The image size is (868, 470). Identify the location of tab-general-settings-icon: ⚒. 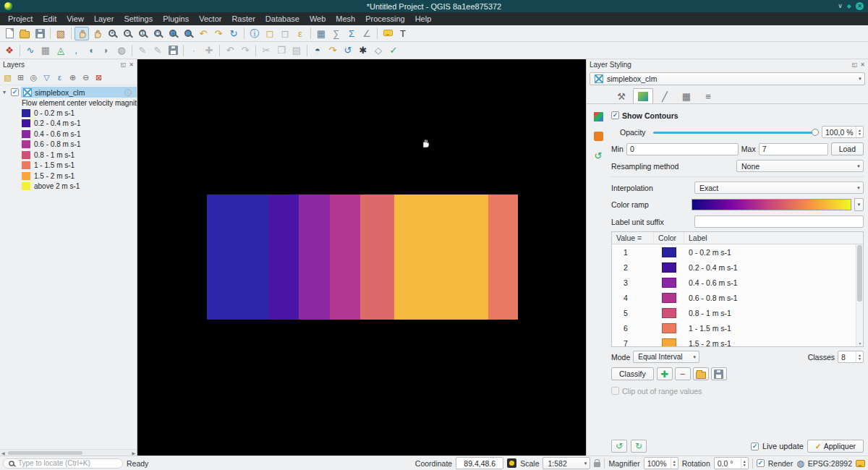
(621, 97).